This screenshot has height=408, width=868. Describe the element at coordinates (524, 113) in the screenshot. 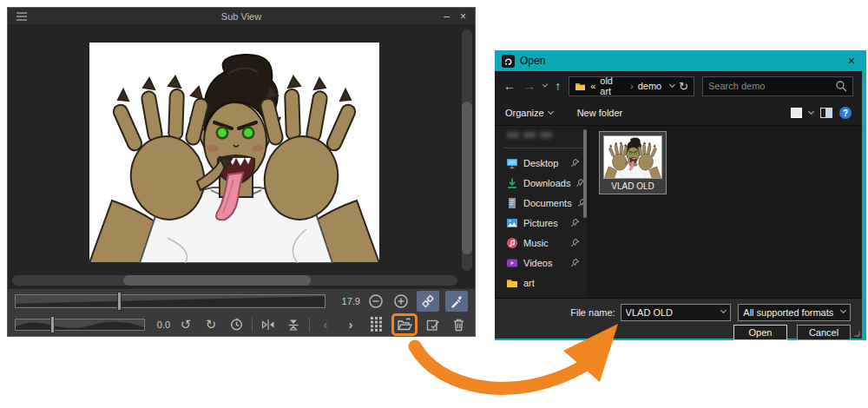

I see `organize-button: Organize` at that location.